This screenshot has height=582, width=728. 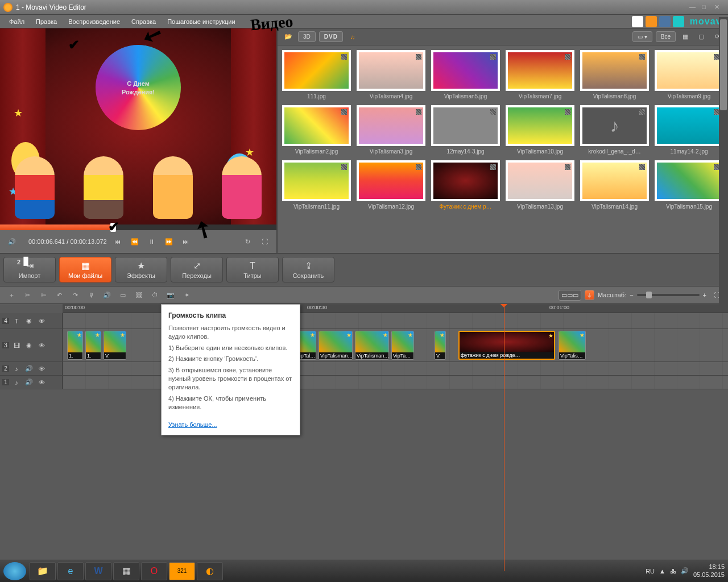 What do you see at coordinates (631, 295) in the screenshot?
I see `zoom-out-icon: −` at bounding box center [631, 295].